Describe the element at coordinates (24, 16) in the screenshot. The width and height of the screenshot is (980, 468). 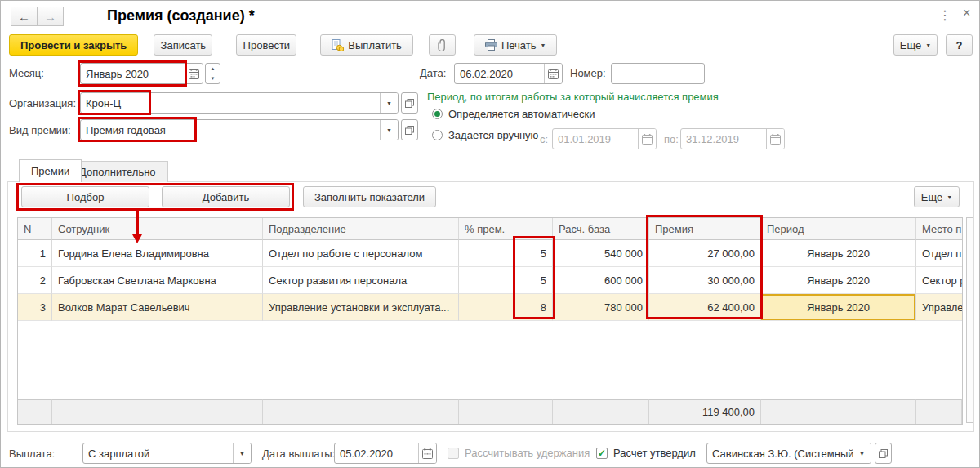
I see `back-arrow-icon: ←` at that location.